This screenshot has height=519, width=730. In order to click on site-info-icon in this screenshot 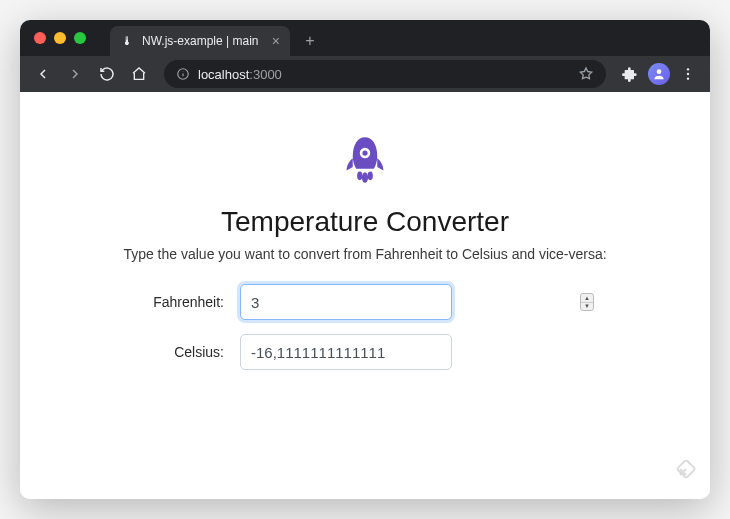, I will do `click(183, 74)`.